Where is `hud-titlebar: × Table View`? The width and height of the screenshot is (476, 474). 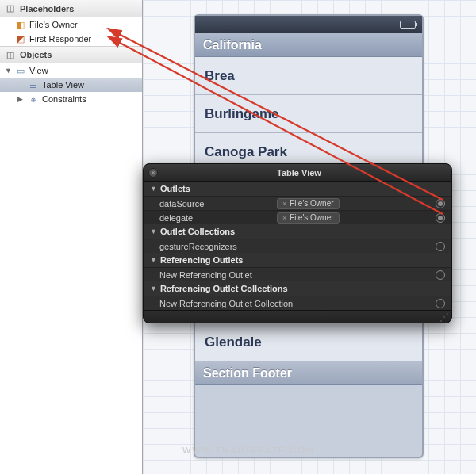 hud-titlebar: × Table View is located at coordinates (298, 173).